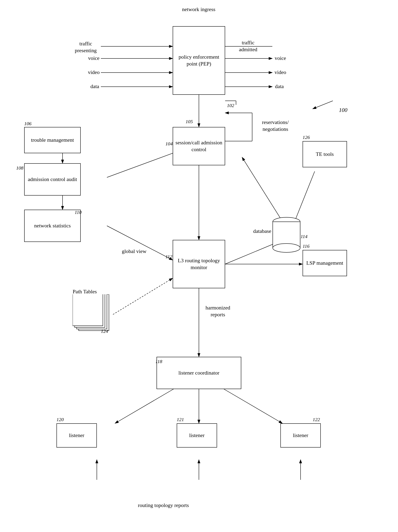 This screenshot has width=398, height=532. Describe the element at coordinates (306, 138) in the screenshot. I see `ref-126: 126` at that location.